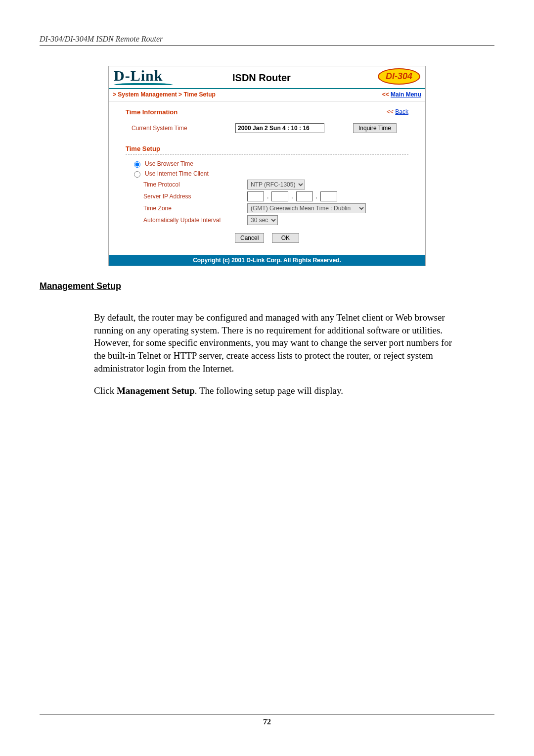 The image size is (534, 756). Describe the element at coordinates (375, 128) in the screenshot. I see `inquire-time-button: Inquire Time` at that location.